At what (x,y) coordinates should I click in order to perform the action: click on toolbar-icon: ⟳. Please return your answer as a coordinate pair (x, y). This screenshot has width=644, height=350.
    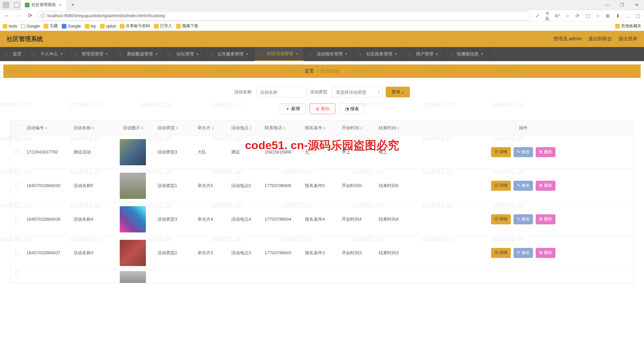
    Looking at the image, I should click on (578, 16).